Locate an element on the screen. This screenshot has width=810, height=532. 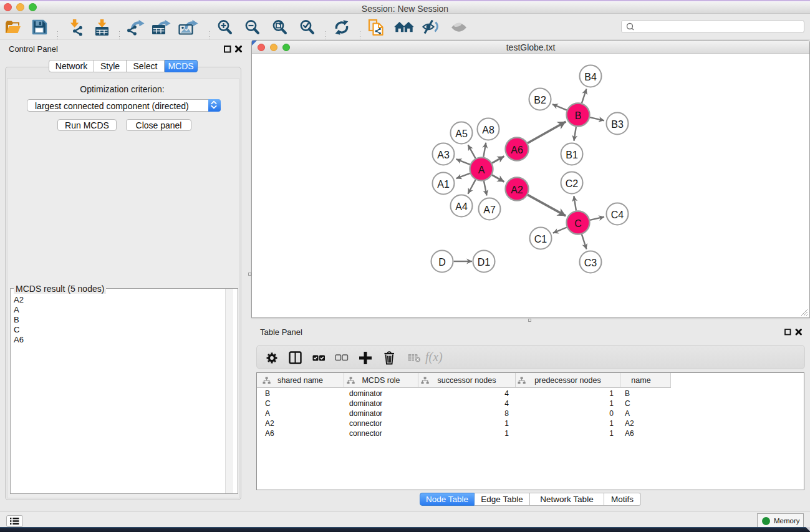
svg-text: C2 is located at coordinates (572, 183).